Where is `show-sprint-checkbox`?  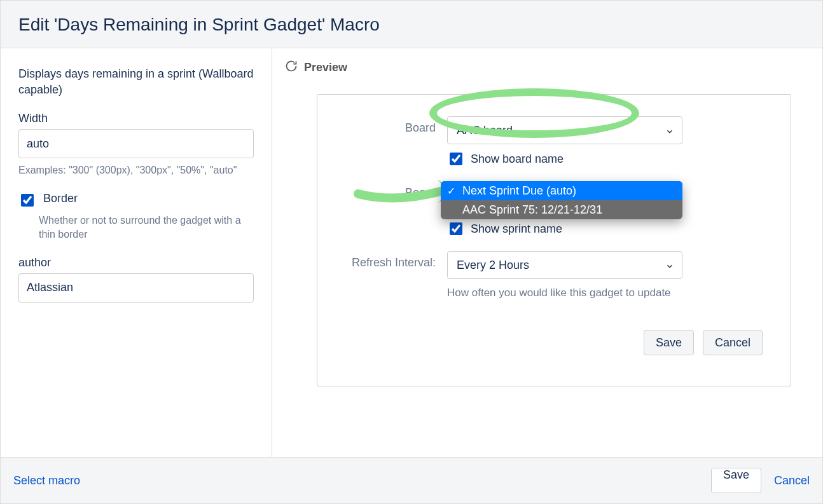
show-sprint-checkbox is located at coordinates (456, 229).